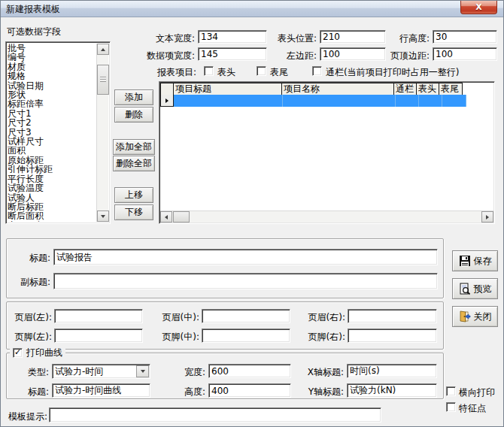 Image resolution: width=504 pixels, height=427 pixels. I want to click on grid-header-row: 项目标题 项目名称 通栏 表头 表尾, so click(311, 89).